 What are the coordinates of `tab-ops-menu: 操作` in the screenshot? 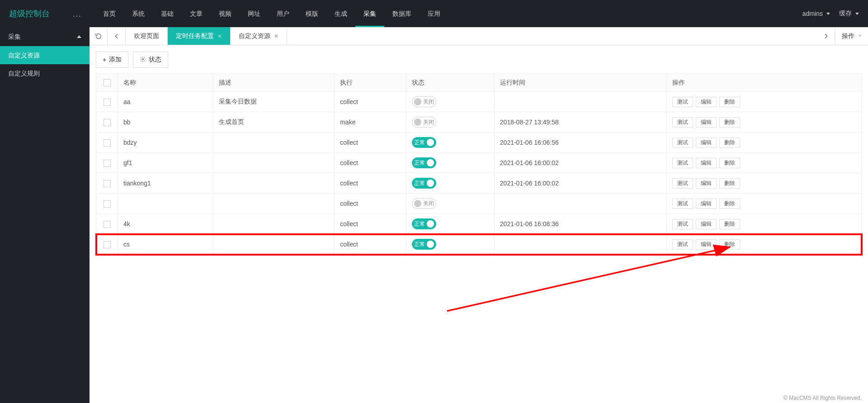 It's located at (852, 36).